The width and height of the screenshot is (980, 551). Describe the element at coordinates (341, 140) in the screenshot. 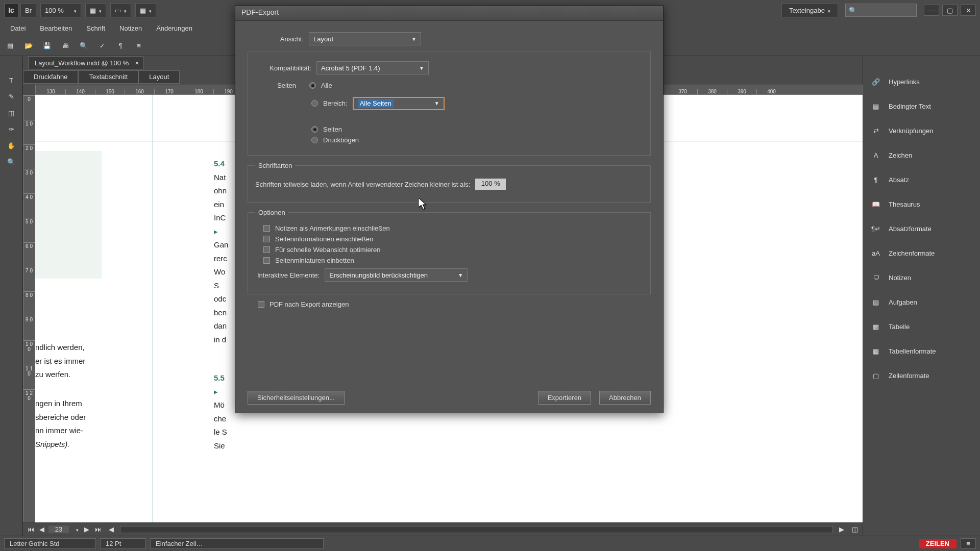

I see `spreads-option-label: Druckbögen` at that location.